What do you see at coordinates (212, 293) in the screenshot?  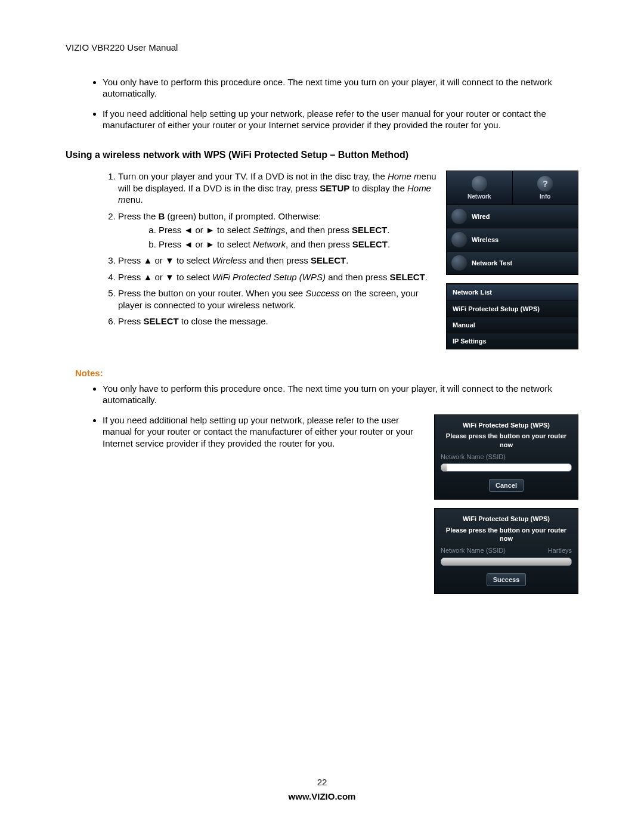 I see `t: Press the button on your router. When yo…` at bounding box center [212, 293].